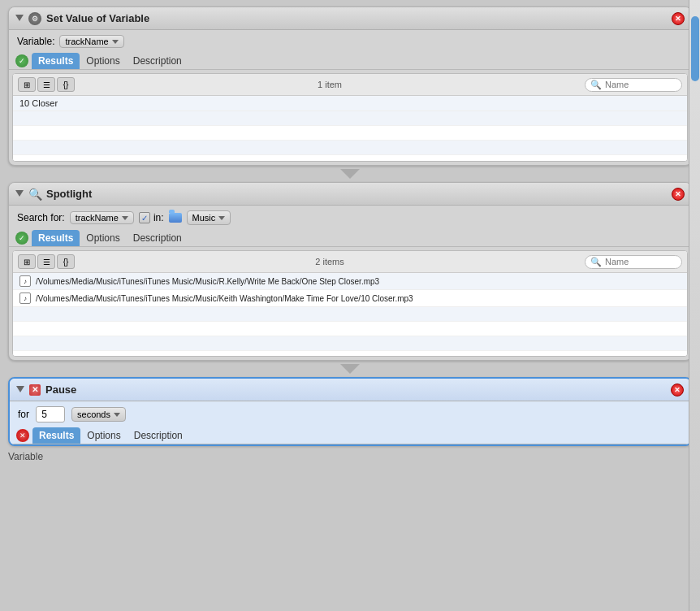 The width and height of the screenshot is (700, 611). Describe the element at coordinates (633, 262) in the screenshot. I see `spotlight-search-box: 🔍` at that location.